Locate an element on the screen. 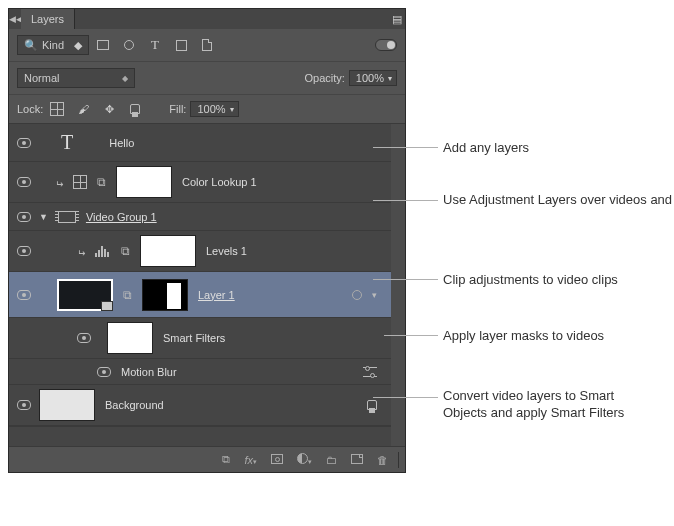 This screenshot has height=526, width=674. blend-mode-value: Normal is located at coordinates (42, 78).